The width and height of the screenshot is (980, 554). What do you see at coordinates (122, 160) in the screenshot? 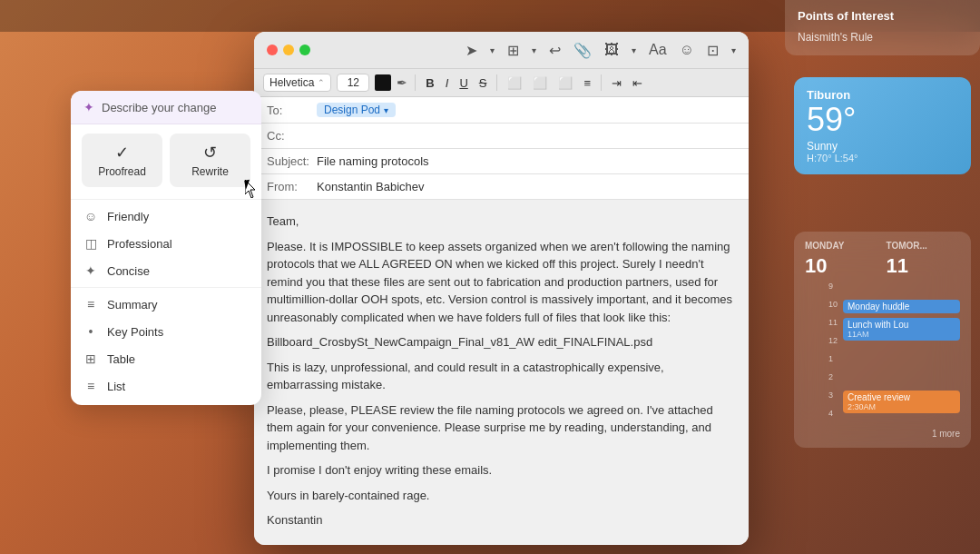
I see `proofread-button: ✓ Proofread` at bounding box center [122, 160].